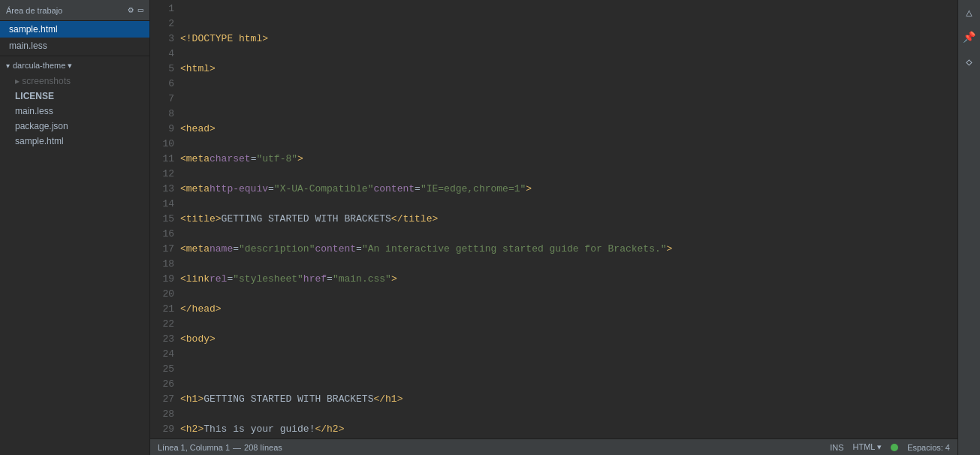 The image size is (980, 455). I want to click on code-line-2: <!DOCTYPE html>, so click(569, 39).